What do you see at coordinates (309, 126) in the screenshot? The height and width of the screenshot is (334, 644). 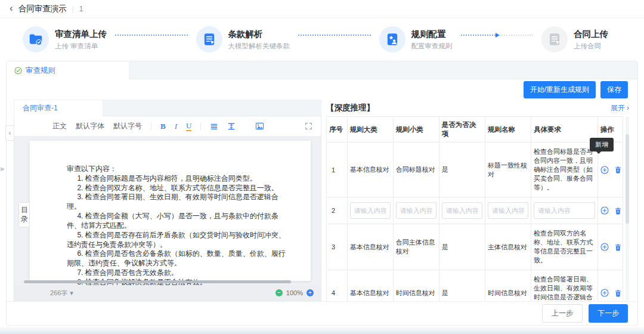 I see `fullscreen-icon` at bounding box center [309, 126].